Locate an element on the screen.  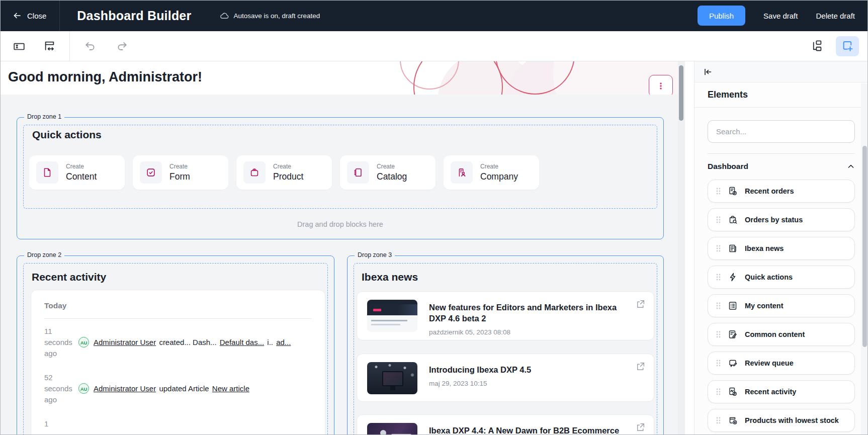
element-item-label: My content is located at coordinates (764, 306).